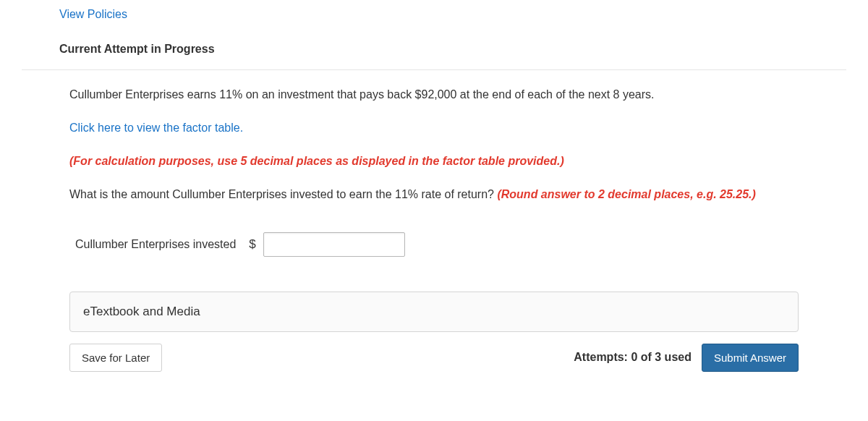 This screenshot has width=868, height=421. I want to click on view-policies-link: View Policies, so click(434, 20).